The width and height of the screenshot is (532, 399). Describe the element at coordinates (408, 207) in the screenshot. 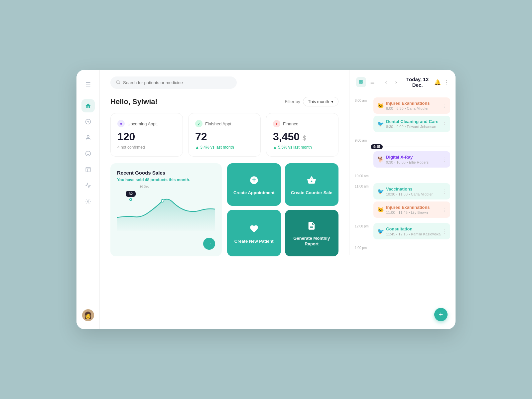

I see `event-title-injured-2: Injured Examinations` at that location.